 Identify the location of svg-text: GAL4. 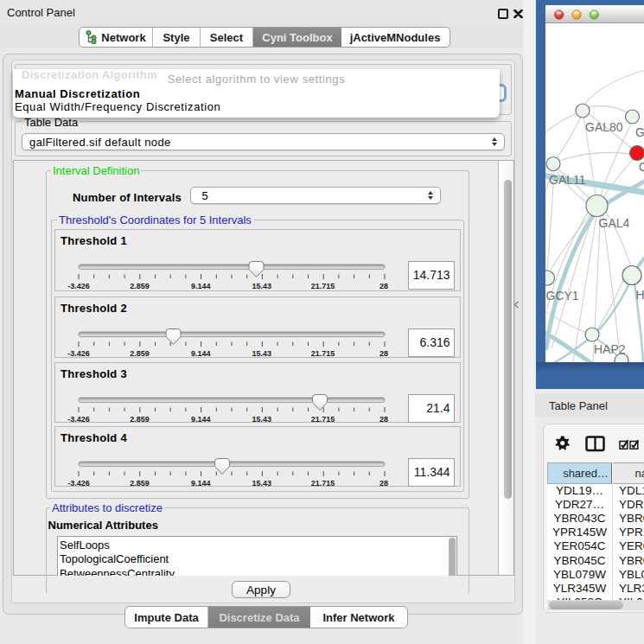
(615, 223).